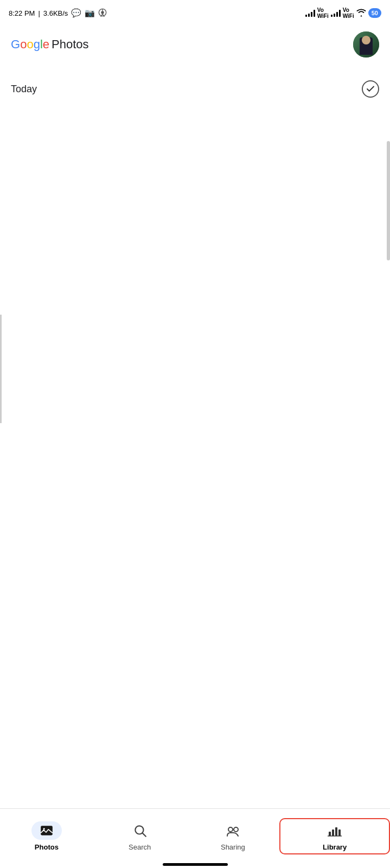  What do you see at coordinates (195, 44) in the screenshot?
I see `app-header: Google Photos` at bounding box center [195, 44].